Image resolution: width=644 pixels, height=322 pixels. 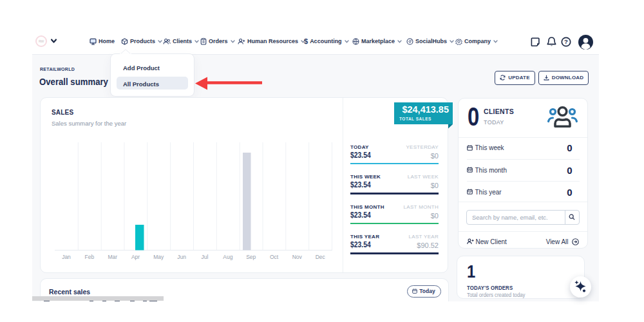 I want to click on svg-text: Mar, so click(x=112, y=257).